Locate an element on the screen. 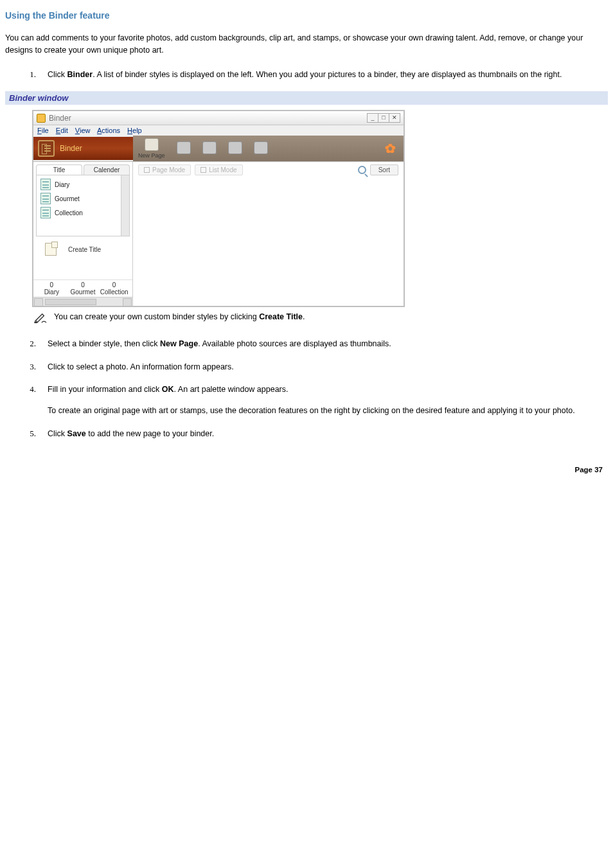 This screenshot has height=868, width=613. note-row: You can create your own custom binder st… is located at coordinates (321, 317).